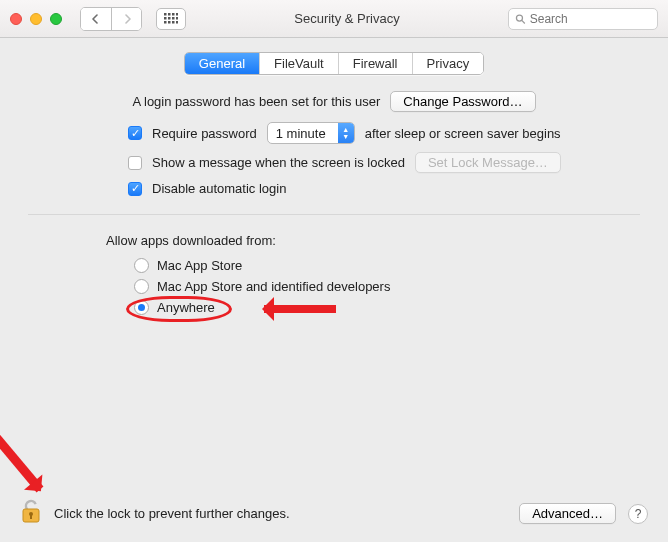  I want to click on close-icon, so click(16, 19).